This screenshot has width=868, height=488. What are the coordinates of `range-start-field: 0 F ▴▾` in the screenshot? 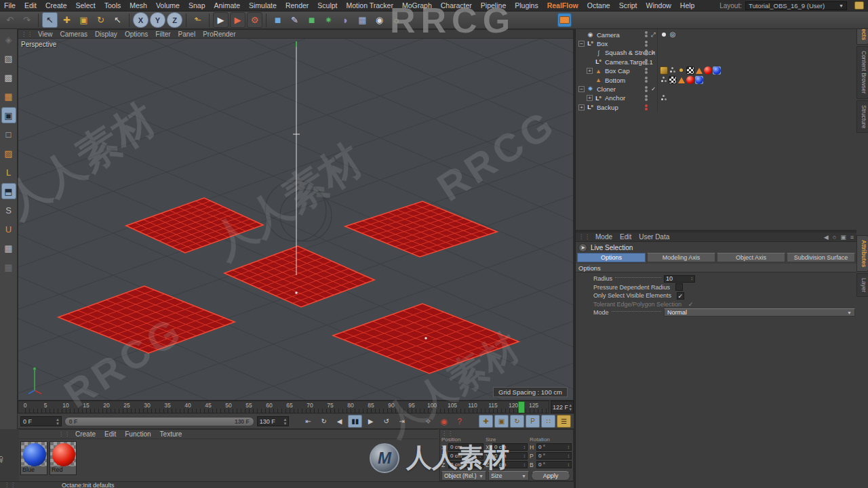 It's located at (41, 422).